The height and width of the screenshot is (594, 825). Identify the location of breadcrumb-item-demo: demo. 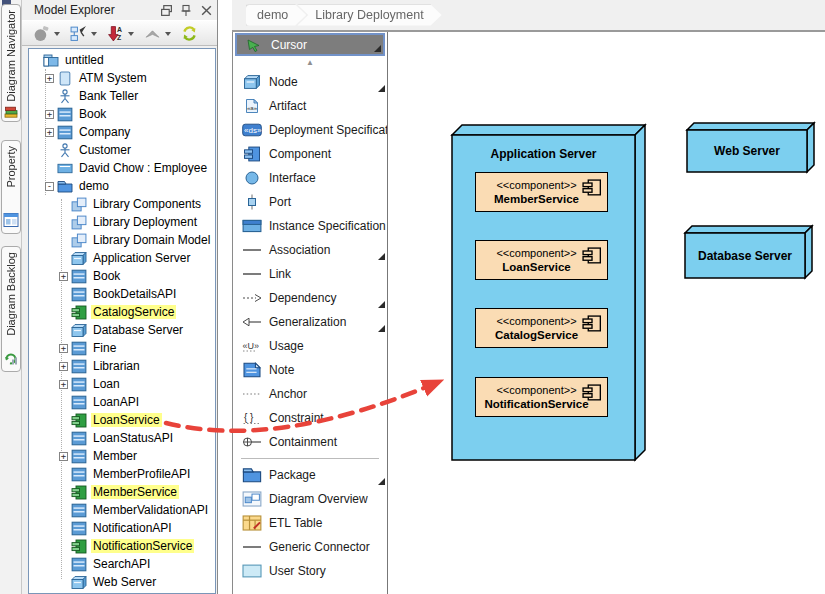
(276, 16).